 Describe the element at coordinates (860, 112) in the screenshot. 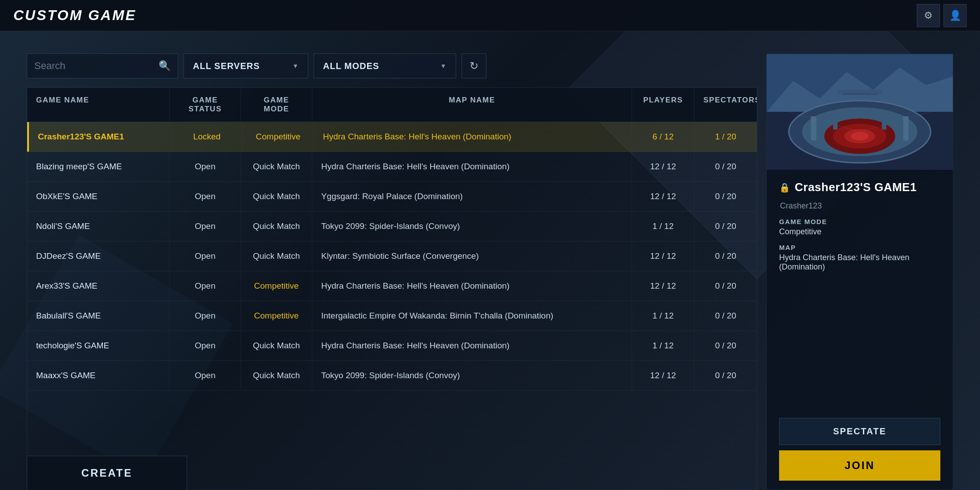

I see `map-preview-image` at that location.